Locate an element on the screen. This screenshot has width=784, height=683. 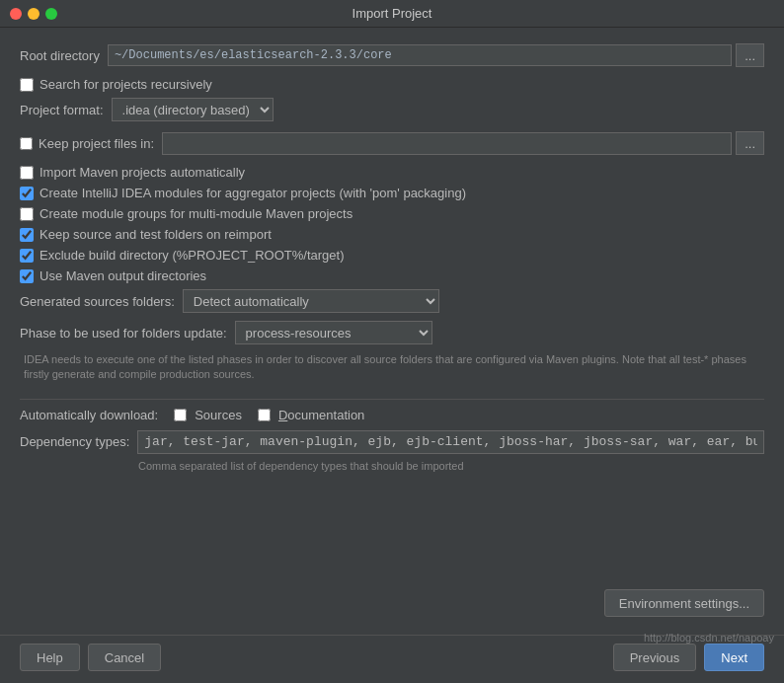
auto-download-label: Automatically download: is located at coordinates (89, 415).